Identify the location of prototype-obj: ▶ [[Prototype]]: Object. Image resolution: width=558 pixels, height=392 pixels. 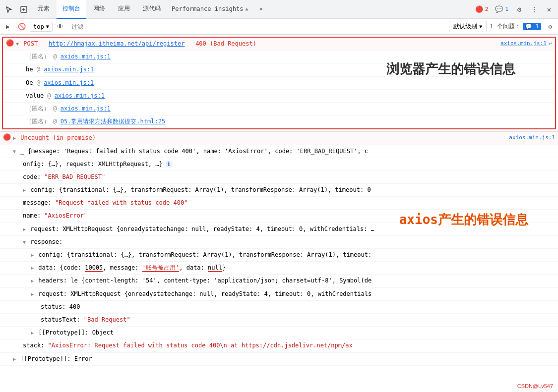
(279, 333).